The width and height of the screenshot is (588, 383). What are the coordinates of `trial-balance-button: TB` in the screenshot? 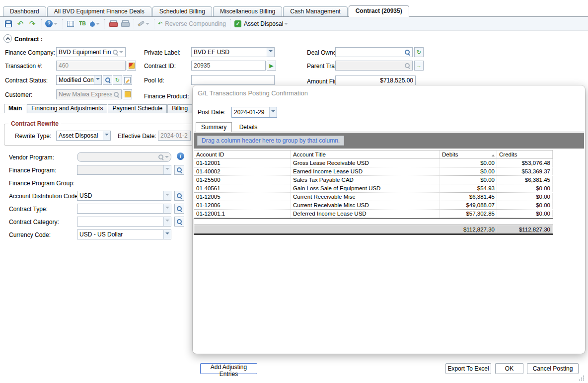 It's located at (82, 24).